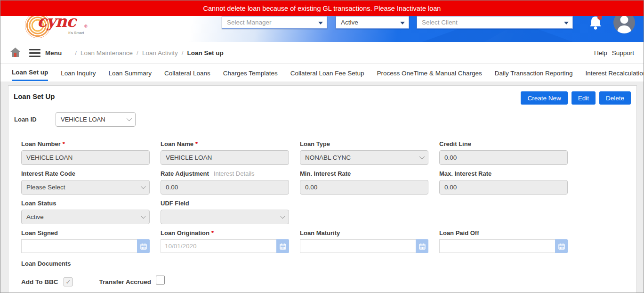  What do you see at coordinates (40, 282) in the screenshot?
I see `add-to-bbc-label: Add To BBC` at bounding box center [40, 282].